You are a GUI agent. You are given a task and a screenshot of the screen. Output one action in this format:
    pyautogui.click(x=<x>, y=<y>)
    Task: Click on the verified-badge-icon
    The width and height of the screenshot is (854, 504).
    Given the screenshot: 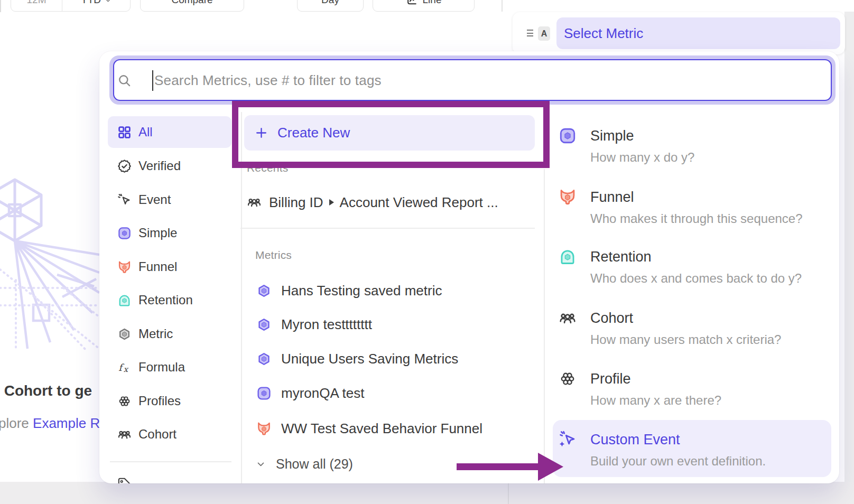 What is the action you would take?
    pyautogui.click(x=125, y=166)
    